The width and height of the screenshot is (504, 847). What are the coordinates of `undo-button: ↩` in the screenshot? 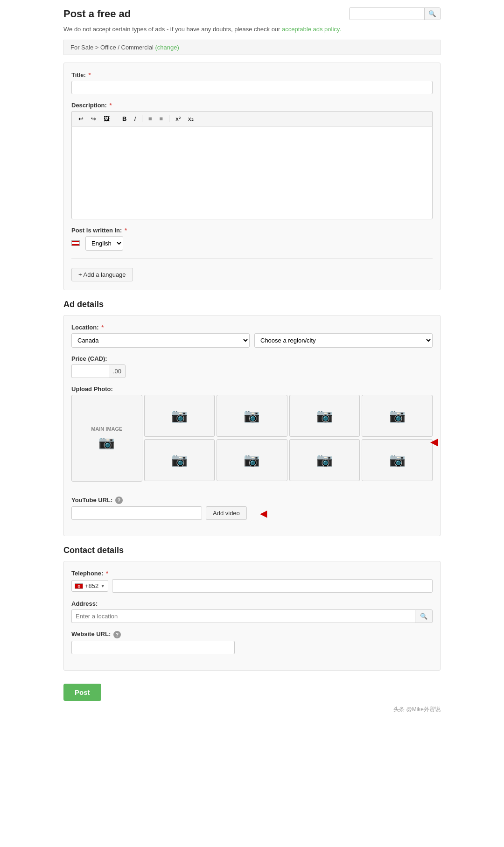 It's located at (81, 119).